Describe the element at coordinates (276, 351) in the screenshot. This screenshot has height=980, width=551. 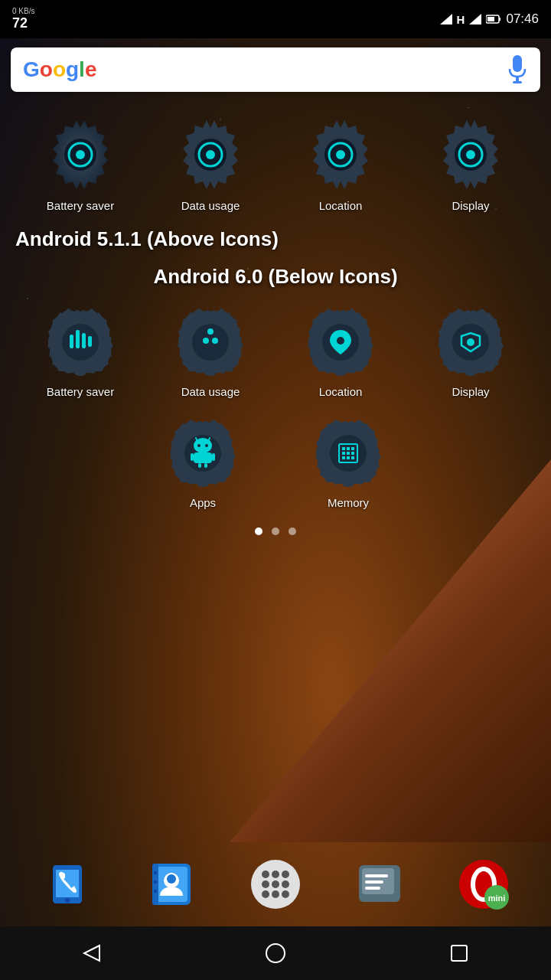
I see `android-60-grid-row1: Battery saver Data usage` at that location.